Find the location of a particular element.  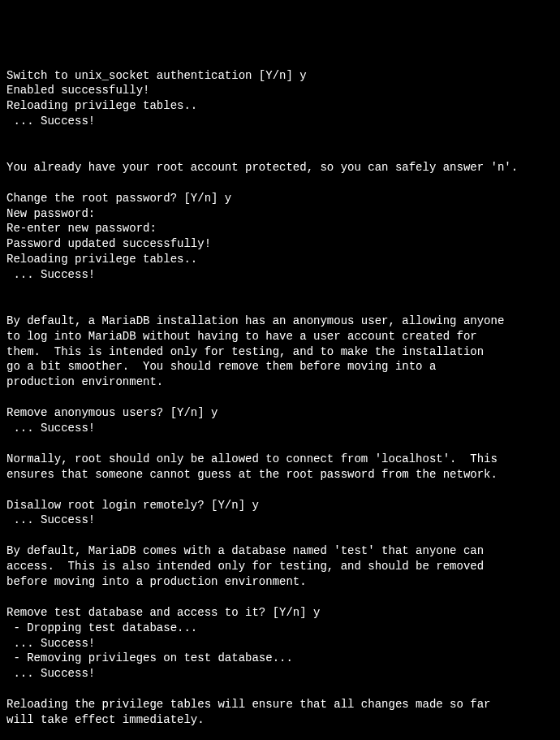

terminal-line: - Dropping test database... is located at coordinates (280, 629).